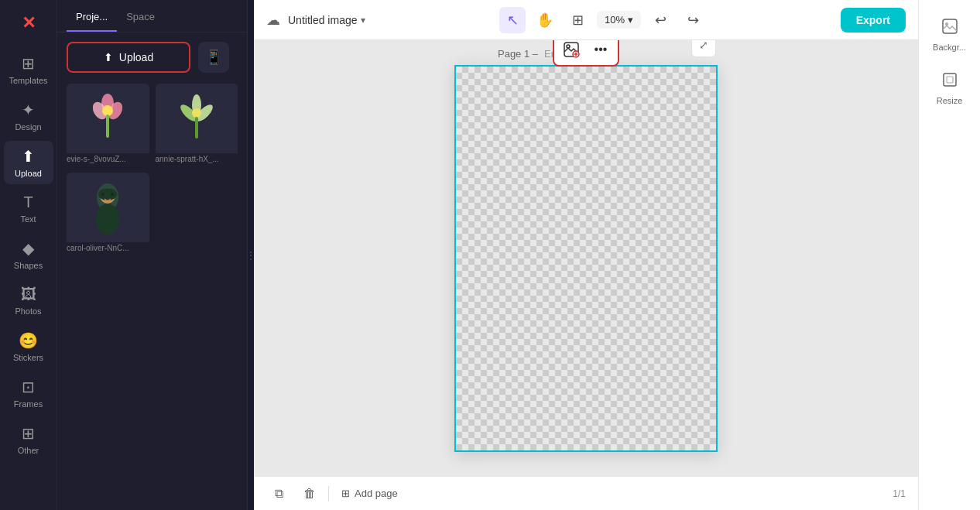 The image size is (980, 510). I want to click on sidebar-item-shapes: ◆ Shapes, so click(29, 255).